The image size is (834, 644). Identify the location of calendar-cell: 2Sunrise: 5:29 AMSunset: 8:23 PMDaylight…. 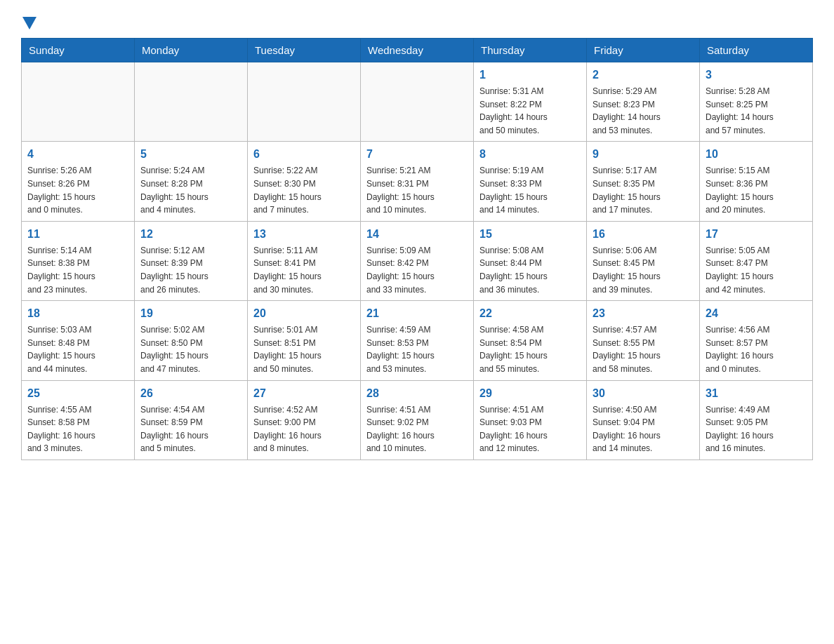
(643, 102).